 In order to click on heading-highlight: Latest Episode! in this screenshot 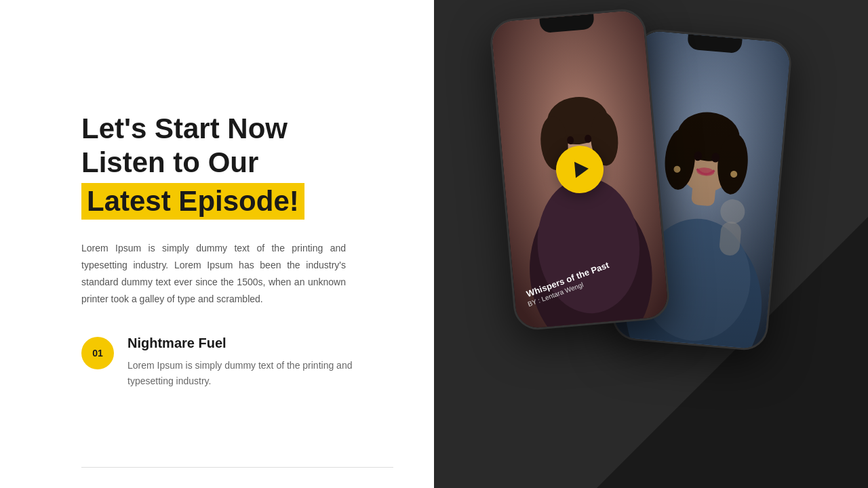, I will do `click(193, 201)`.